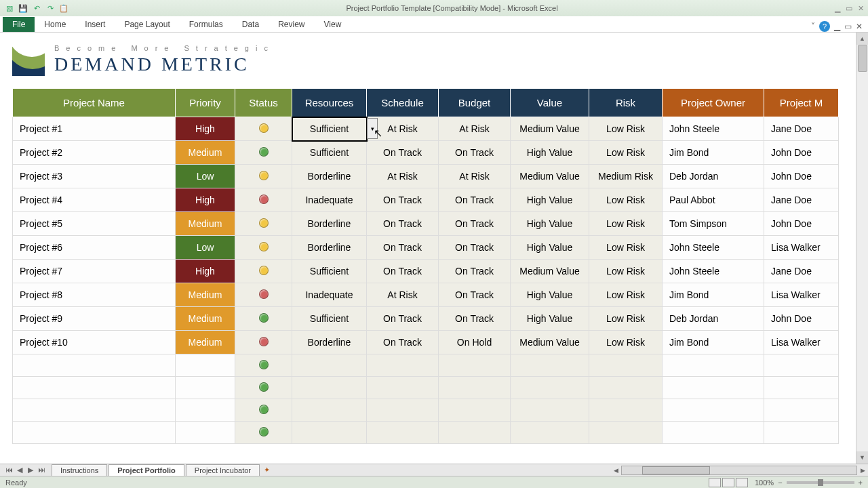  What do you see at coordinates (251, 24) in the screenshot?
I see `ribbon-tab-data: Data` at bounding box center [251, 24].